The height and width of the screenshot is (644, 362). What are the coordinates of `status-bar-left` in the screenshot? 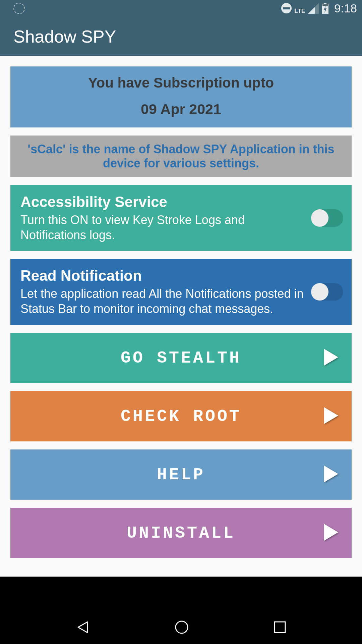 It's located at (19, 8).